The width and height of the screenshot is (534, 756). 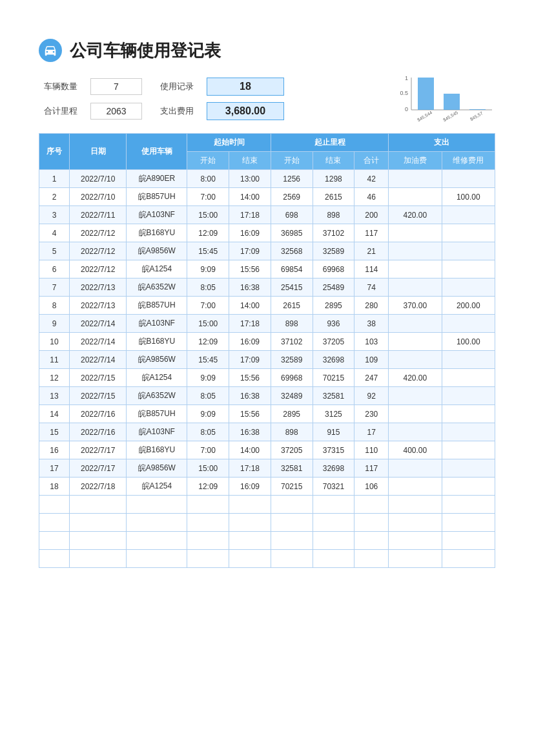 I want to click on table-row: 152022/7/16皖A103NF8:0516:3889891517, so click(x=267, y=432).